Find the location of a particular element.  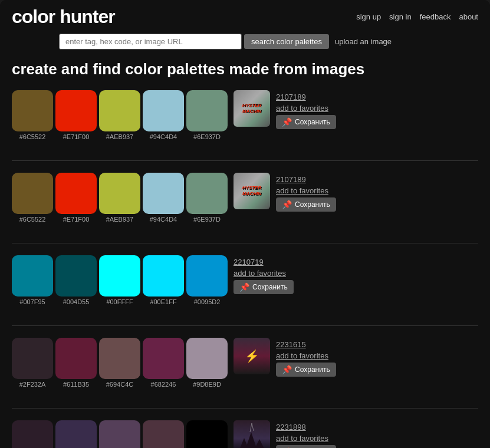

palette-info: 2210719add to favorites📌Сохранить is located at coordinates (264, 275).